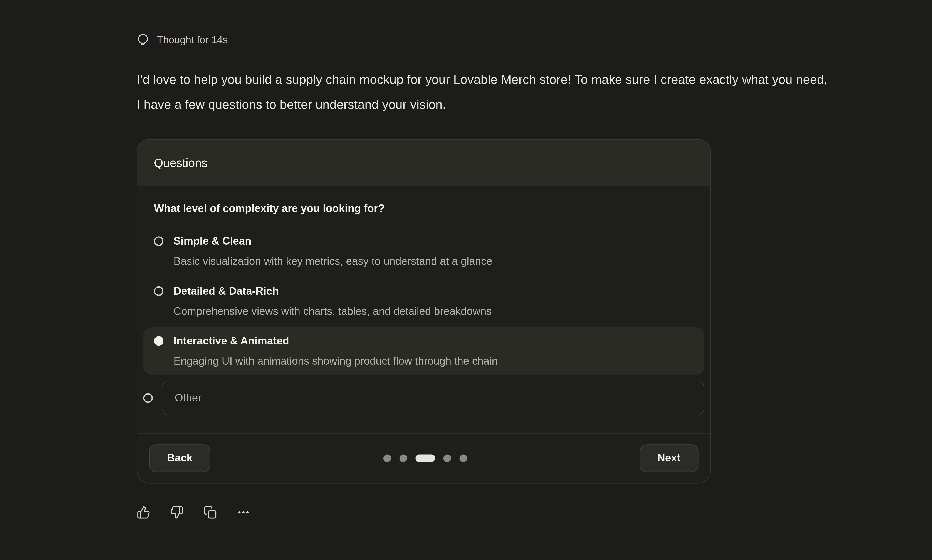 The height and width of the screenshot is (560, 932). I want to click on option-description: Comprehensive views with charts, tables,…, so click(333, 311).